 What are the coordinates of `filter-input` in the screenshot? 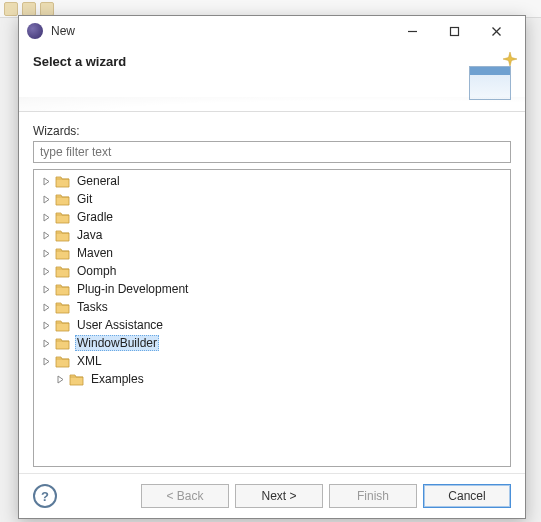 It's located at (272, 152).